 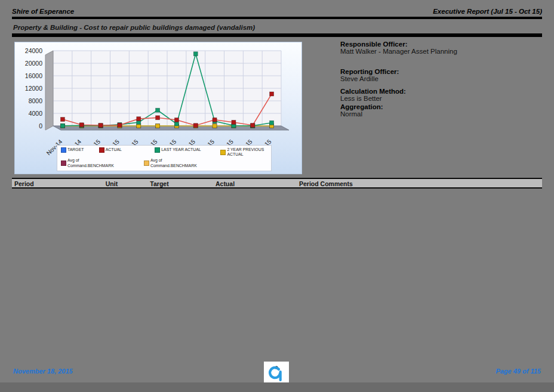 What do you see at coordinates (79, 150) in the screenshot?
I see `legend-item: TARGET` at bounding box center [79, 150].